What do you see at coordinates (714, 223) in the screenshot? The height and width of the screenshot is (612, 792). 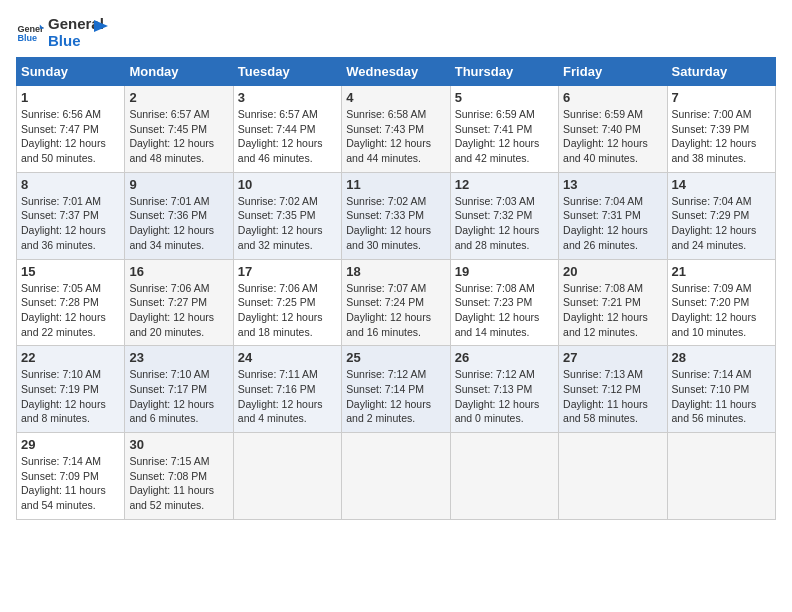 I see `day-detail: Sunrise: 7:04 AMSunset: 7:29 PMDaylight:…` at bounding box center [714, 223].